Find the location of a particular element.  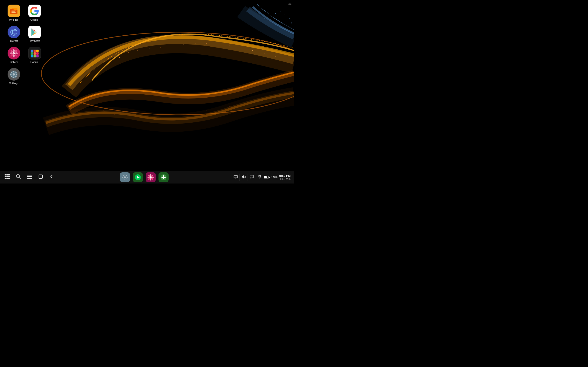

taskbar-right: 59% 9:59 PM Thu, 7/25 is located at coordinates (262, 177).